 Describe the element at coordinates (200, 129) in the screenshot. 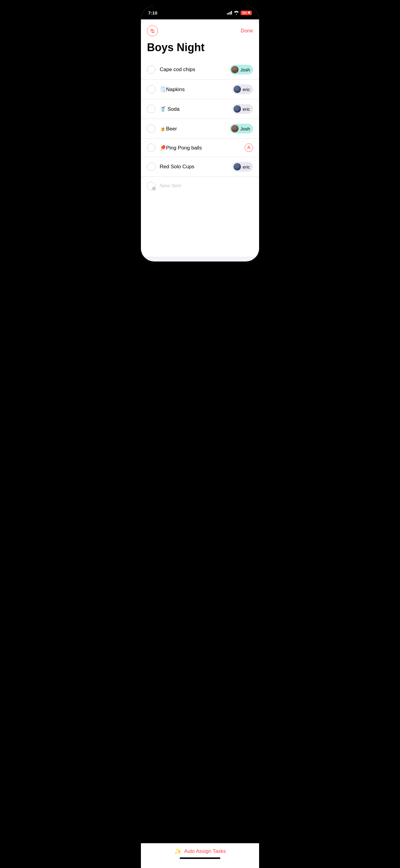

I see `list-item: 🍺Beer Josh` at that location.